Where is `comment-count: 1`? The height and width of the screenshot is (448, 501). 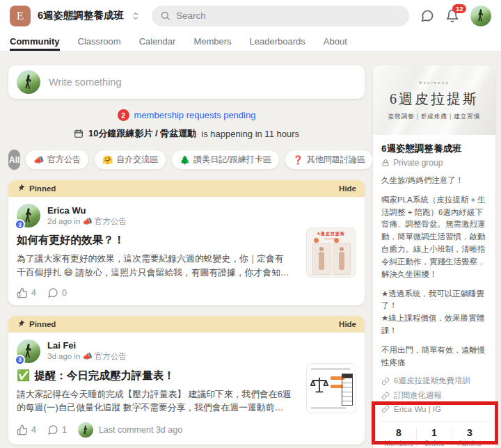
comment-count: 1 is located at coordinates (64, 430).